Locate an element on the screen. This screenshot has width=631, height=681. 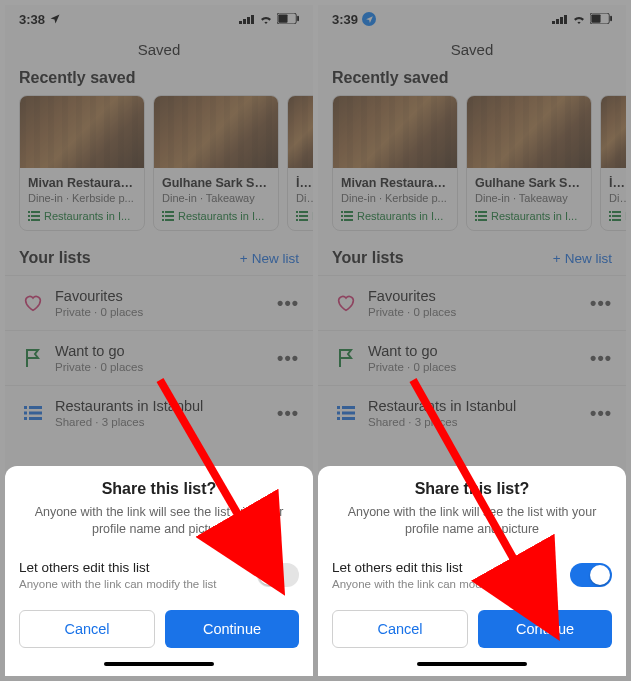
list-meta: Shared · 3 places is located at coordinates (166, 422).